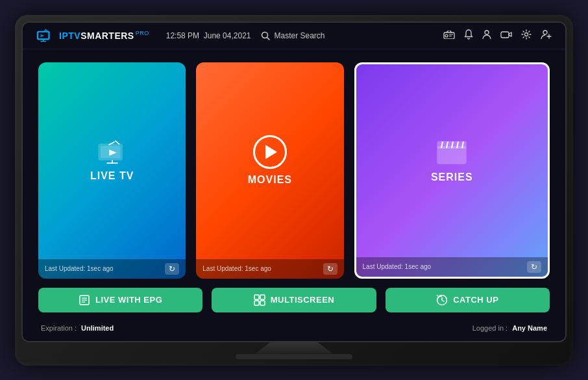 The width and height of the screenshot is (588, 380). Describe the element at coordinates (77, 328) in the screenshot. I see `expiration-info: Expiration : Unlimited` at that location.